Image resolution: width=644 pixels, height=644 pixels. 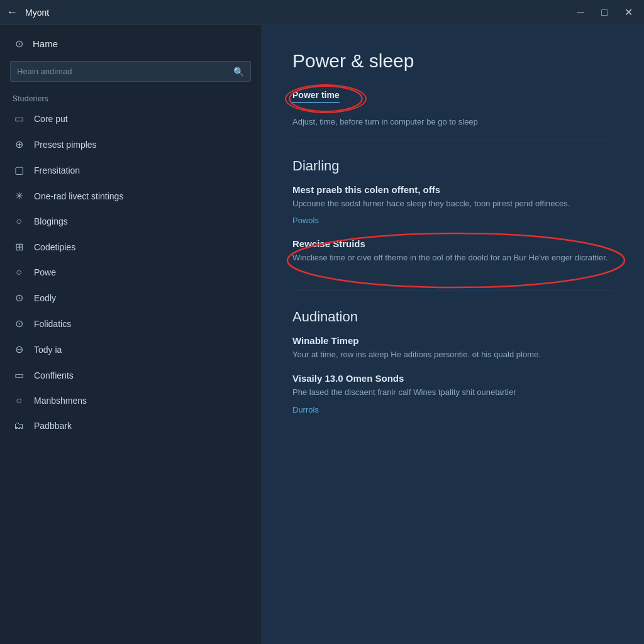 I want to click on sidebar-item-padbbark: 🗂 Padbbark, so click(x=131, y=426).